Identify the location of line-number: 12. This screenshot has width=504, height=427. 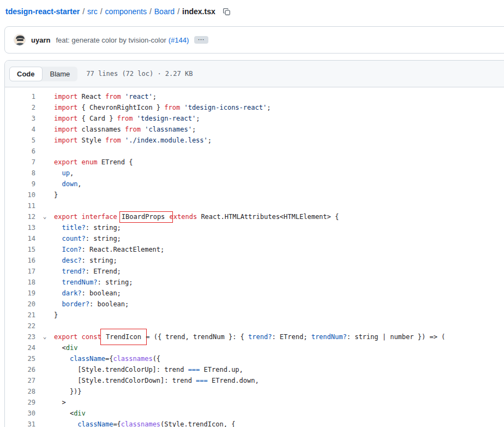
(20, 217).